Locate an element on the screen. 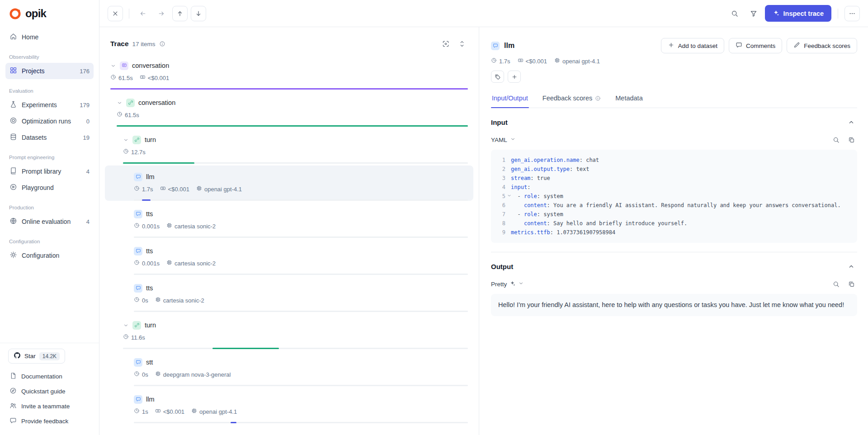 This screenshot has width=868, height=435. output-copy-button is located at coordinates (851, 284).